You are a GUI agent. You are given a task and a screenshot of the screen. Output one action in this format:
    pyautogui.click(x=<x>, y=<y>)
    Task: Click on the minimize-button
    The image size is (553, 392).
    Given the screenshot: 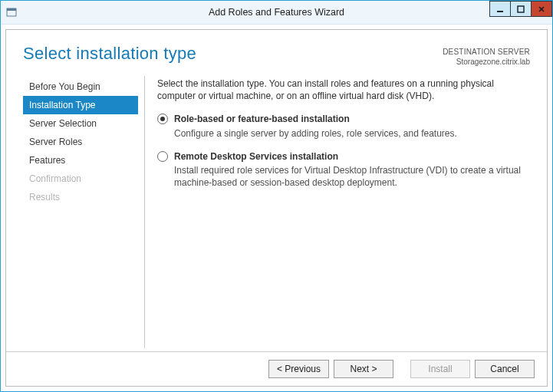 What is the action you would take?
    pyautogui.click(x=500, y=9)
    